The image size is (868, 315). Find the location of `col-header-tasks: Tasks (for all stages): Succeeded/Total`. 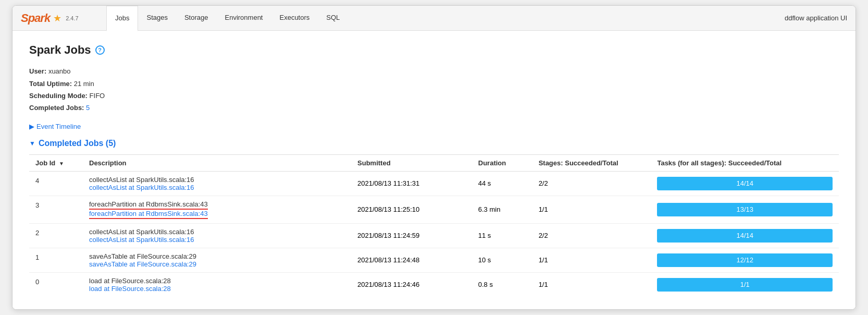

col-header-tasks: Tasks (for all stages): Succeeded/Total is located at coordinates (745, 163).